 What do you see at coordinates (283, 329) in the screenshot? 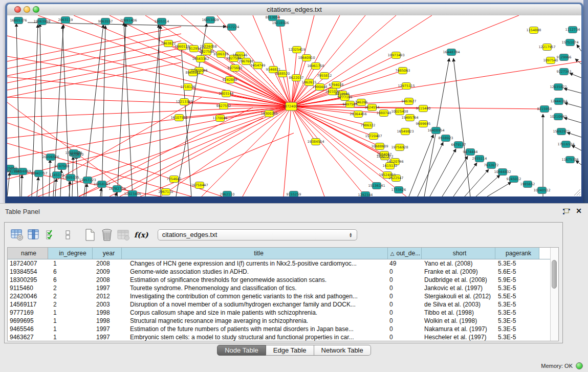
I see `table-row: 946554611997Estimation of the future num…` at bounding box center [283, 329].